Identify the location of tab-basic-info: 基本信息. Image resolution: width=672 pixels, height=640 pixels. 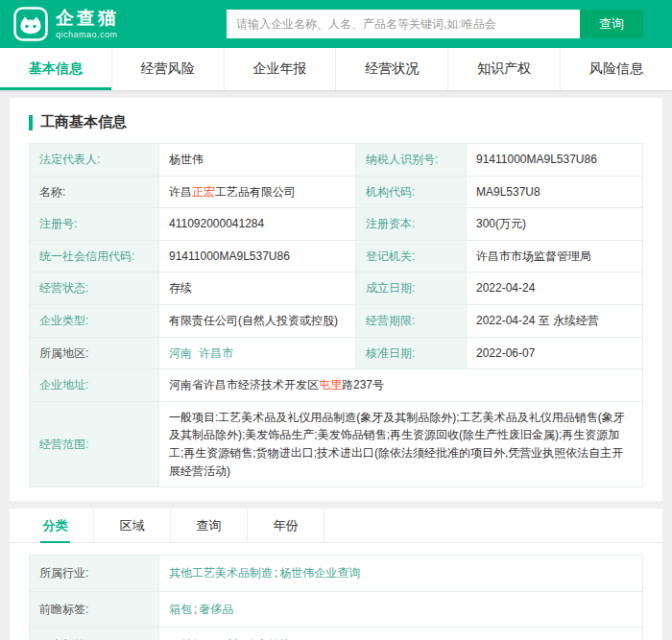
(56, 69).